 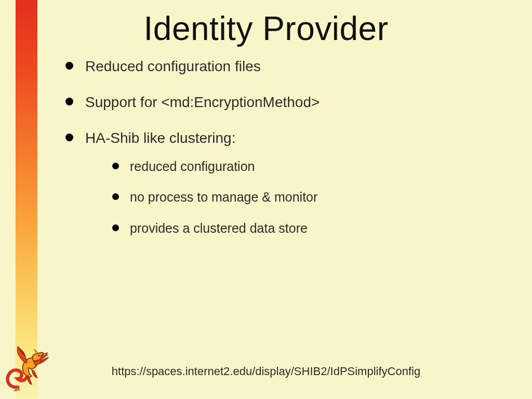 I want to click on list-item: provides a clustered data store, so click(x=310, y=229).